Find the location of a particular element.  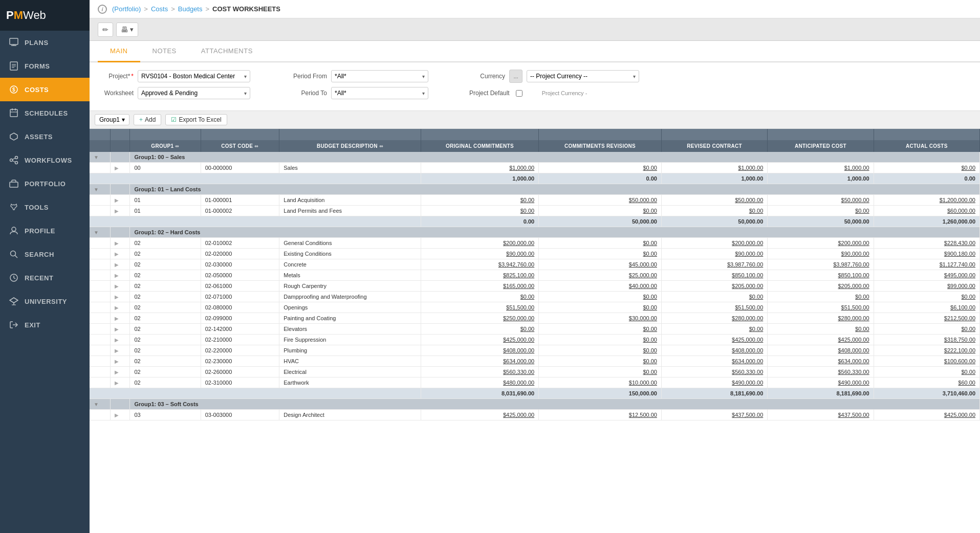

worksheet-select: Approved & Pending ▾ is located at coordinates (194, 93).